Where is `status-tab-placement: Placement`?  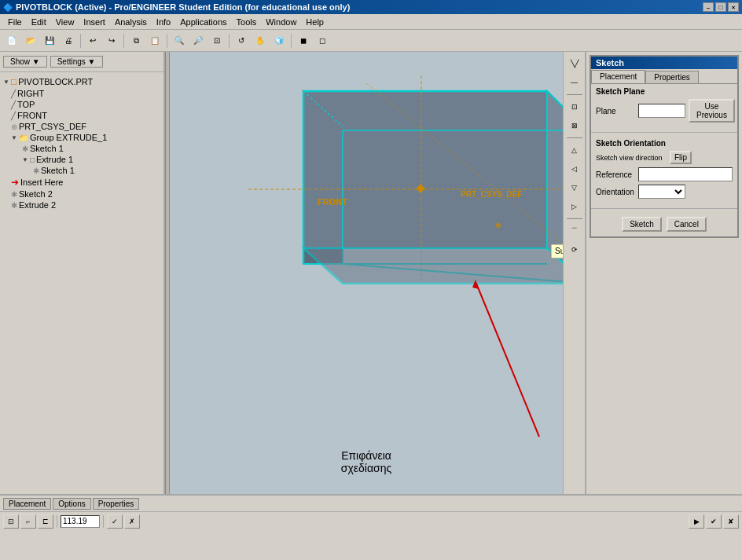
status-tab-placement: Placement is located at coordinates (27, 504).